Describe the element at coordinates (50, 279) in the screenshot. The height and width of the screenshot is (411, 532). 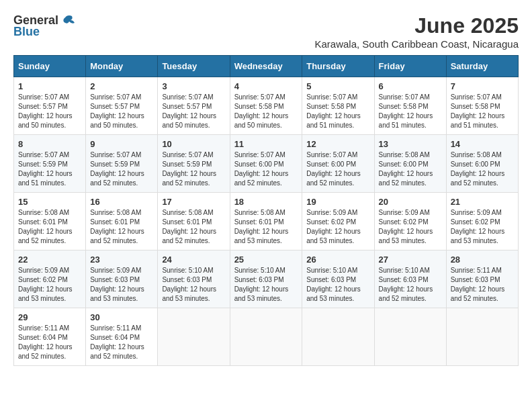
I see `table-row: 22 Sunrise: 5:09 AM Sunset: 6:02 PM Dayl…` at that location.